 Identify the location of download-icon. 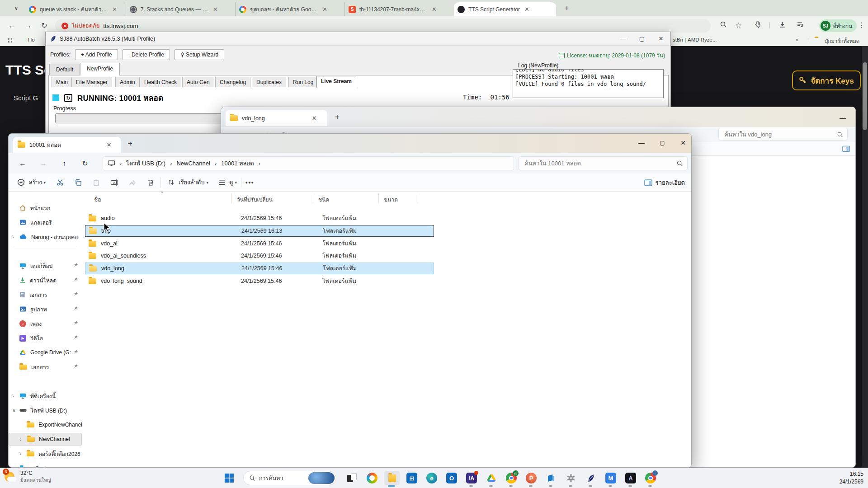
(782, 24).